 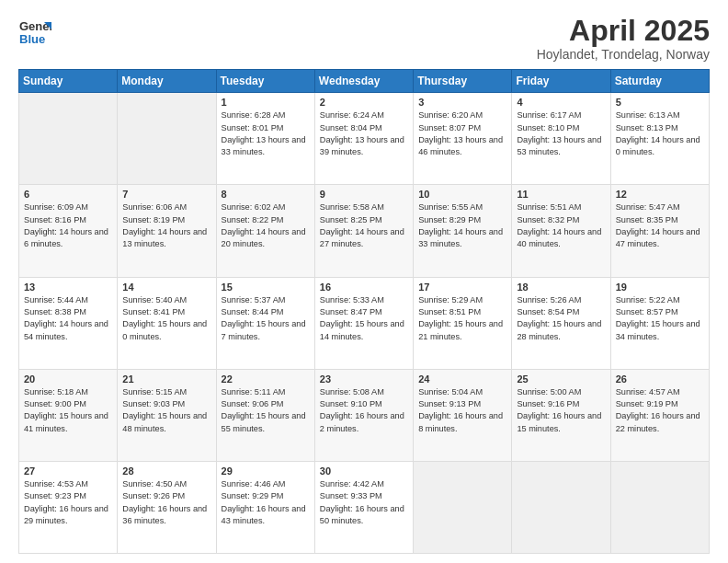 I want to click on calendar-cell: 4Sunrise: 6:17 AM Sunset: 8:10 PM Daylig…, so click(x=561, y=139).